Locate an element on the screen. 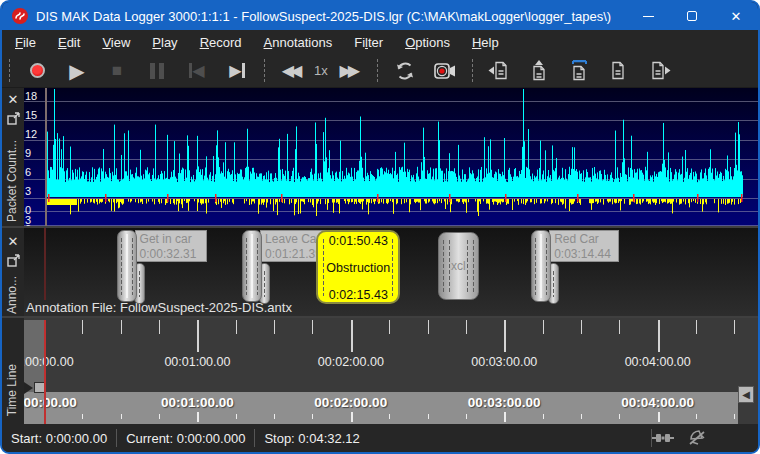 The width and height of the screenshot is (760, 454). network-disabled-icon is located at coordinates (697, 438).